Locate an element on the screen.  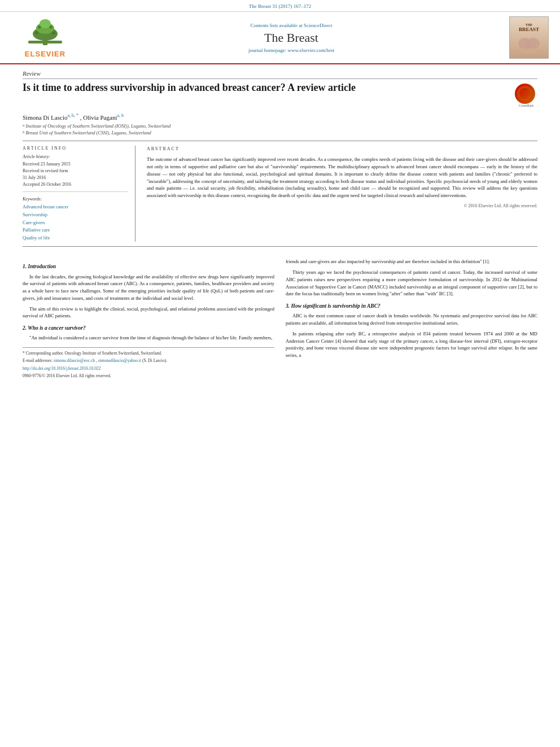
right-para-1: friends and care-givers are also impacte… is located at coordinates (412, 262).